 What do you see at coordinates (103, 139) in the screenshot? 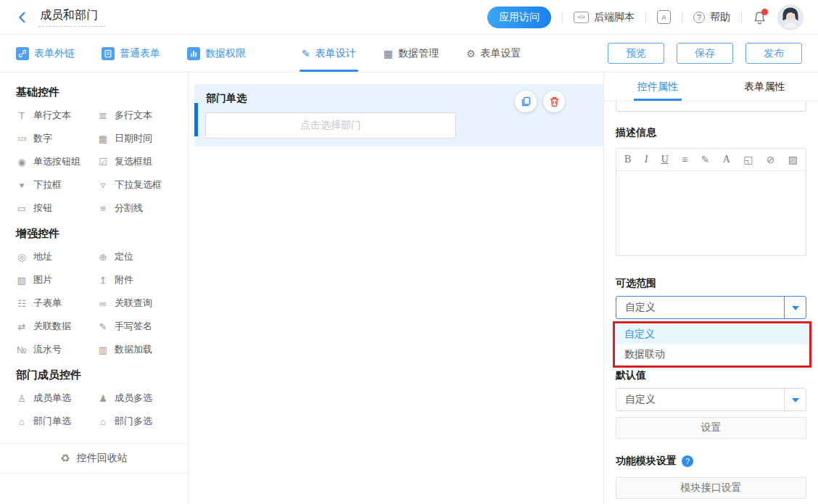
I see `calendar-icon: ▦` at bounding box center [103, 139].